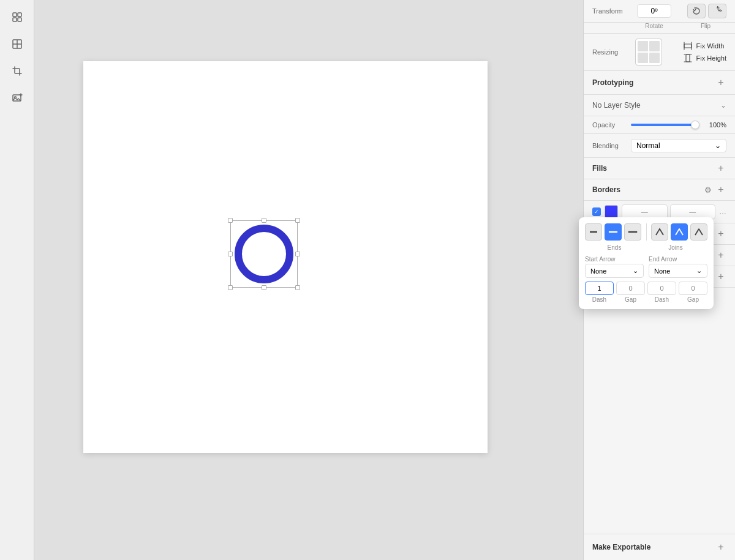 The image size is (735, 560). What do you see at coordinates (693, 293) in the screenshot?
I see `gap-col-2: Gap` at bounding box center [693, 293].